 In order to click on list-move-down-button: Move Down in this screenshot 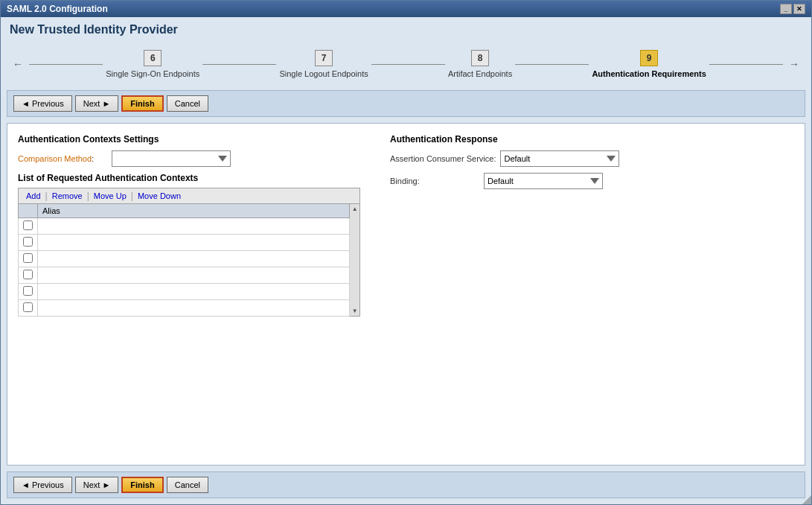, I will do `click(159, 196)`.